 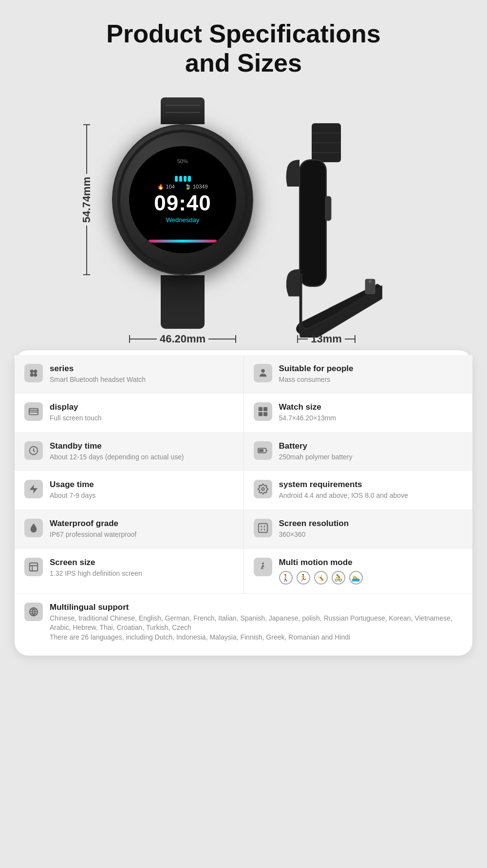 What do you see at coordinates (244, 529) in the screenshot?
I see `spec-row-5: Waterproof grade IP67 professional water…` at bounding box center [244, 529].